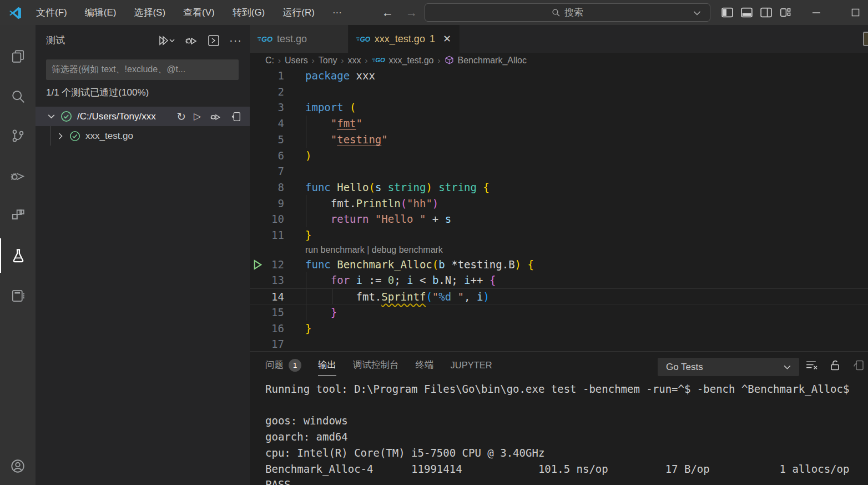 This screenshot has height=485, width=868. What do you see at coordinates (143, 117) in the screenshot?
I see `test-tree-root-row: /C:/Users/Tony/xxx ↻ ▷` at bounding box center [143, 117].